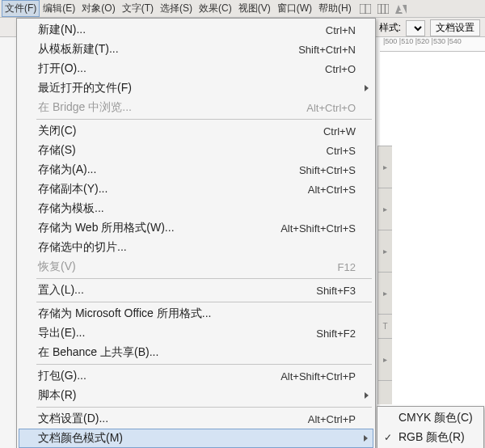 Image resolution: width=485 pixels, height=448 pixels. Describe the element at coordinates (57, 131) in the screenshot. I see `menu-item-label: 关闭(C)` at that location.